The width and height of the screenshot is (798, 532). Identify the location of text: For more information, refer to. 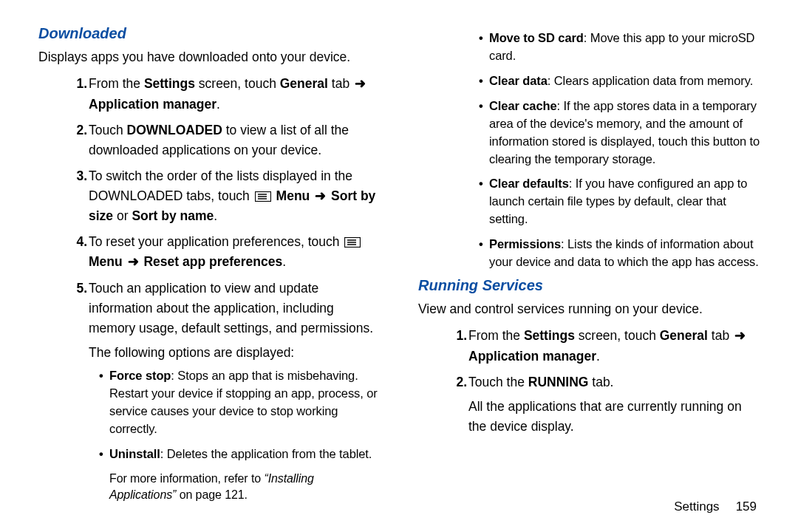
(186, 479).